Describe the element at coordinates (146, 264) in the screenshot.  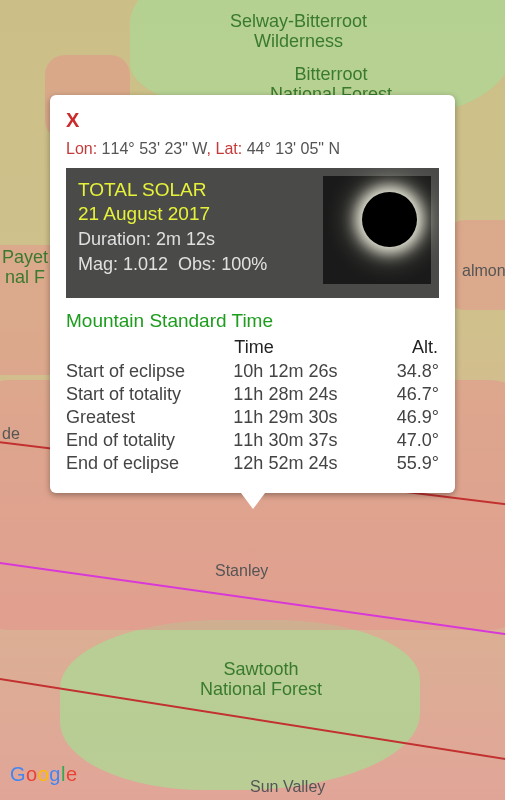
I see `mag-value: 1.012` at that location.